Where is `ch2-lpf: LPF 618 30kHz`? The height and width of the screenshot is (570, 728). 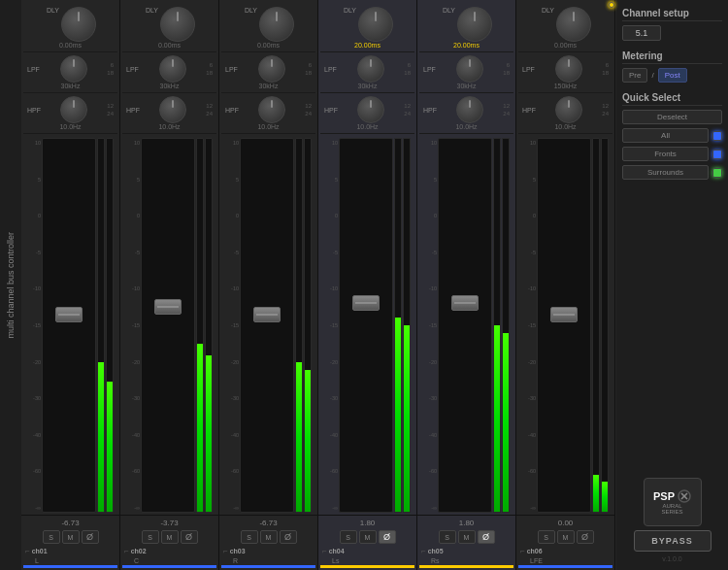
ch2-lpf: LPF 618 30kHz is located at coordinates (169, 73).